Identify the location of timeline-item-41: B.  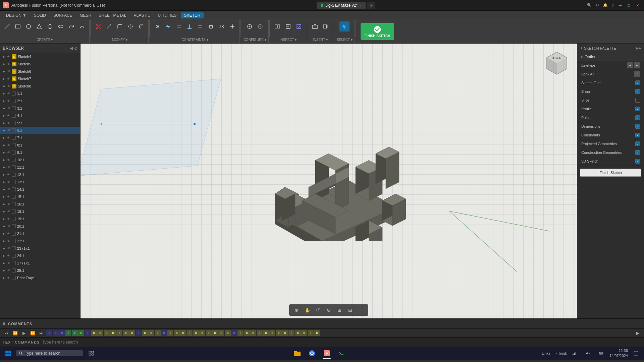
(304, 333).